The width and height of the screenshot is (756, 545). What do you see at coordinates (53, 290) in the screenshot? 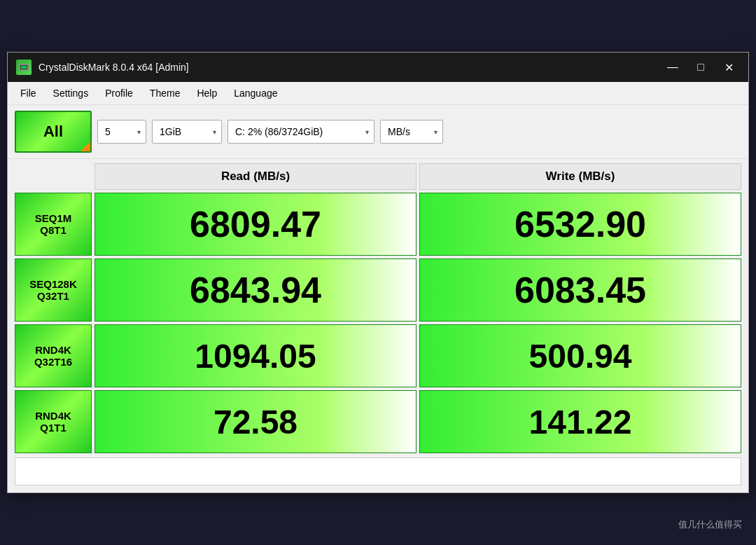
I see `row-label-1: SEQ128K Q32T1` at bounding box center [53, 290].